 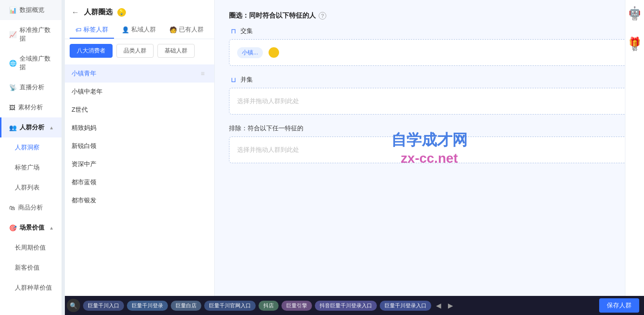 I want to click on tab-private-audience: 👤 私域人群, so click(x=139, y=30).